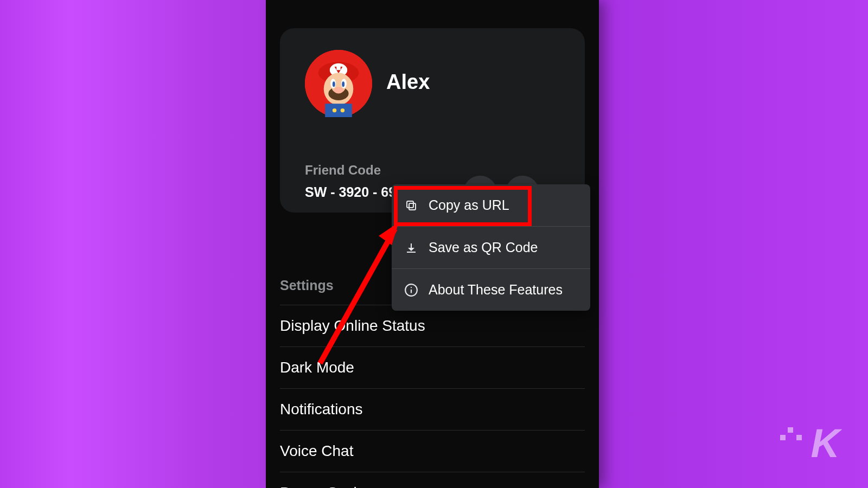 Image resolution: width=868 pixels, height=488 pixels. What do you see at coordinates (432, 410) in the screenshot?
I see `settings-item-notifications: Notifications` at bounding box center [432, 410].